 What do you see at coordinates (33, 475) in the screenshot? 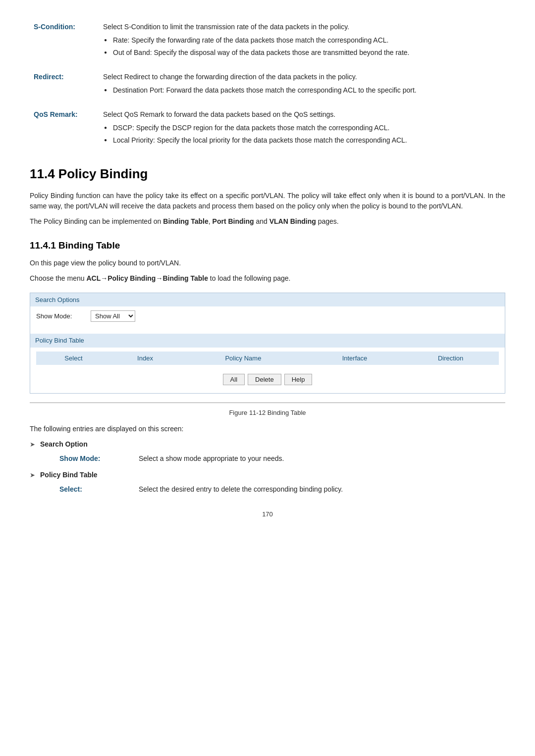
I see `arrow-icon-2: ➤` at bounding box center [33, 475].